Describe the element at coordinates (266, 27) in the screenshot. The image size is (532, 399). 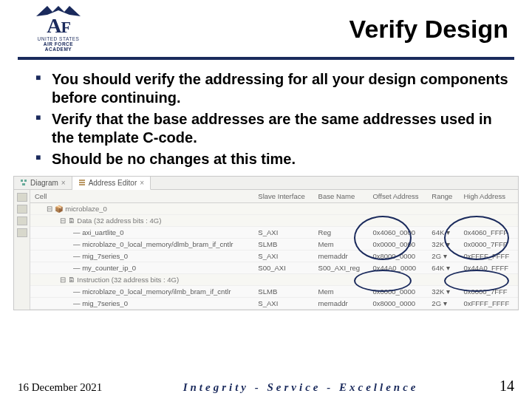
I see `slide-header: AF UNITED STATES AIR FORCE ACADEMY Verif…` at that location.